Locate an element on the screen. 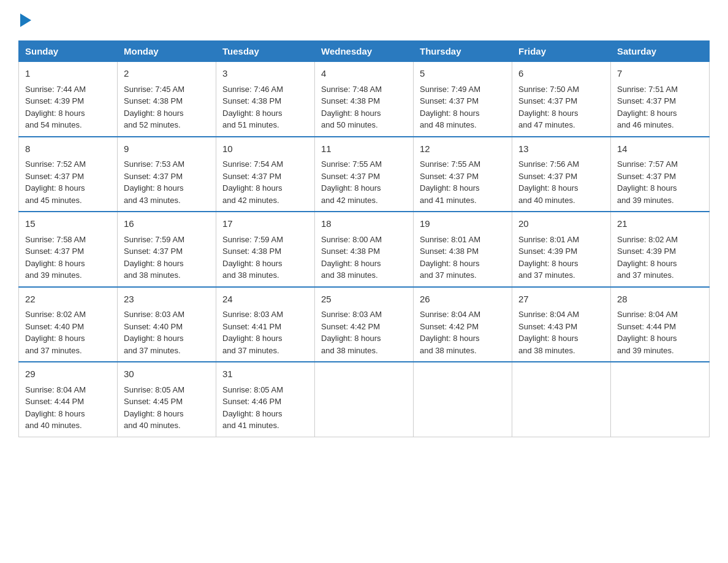  day-info: Sunrise: 8:02 AMSunset: 4:40 PMDaylight:… is located at coordinates (55, 332).